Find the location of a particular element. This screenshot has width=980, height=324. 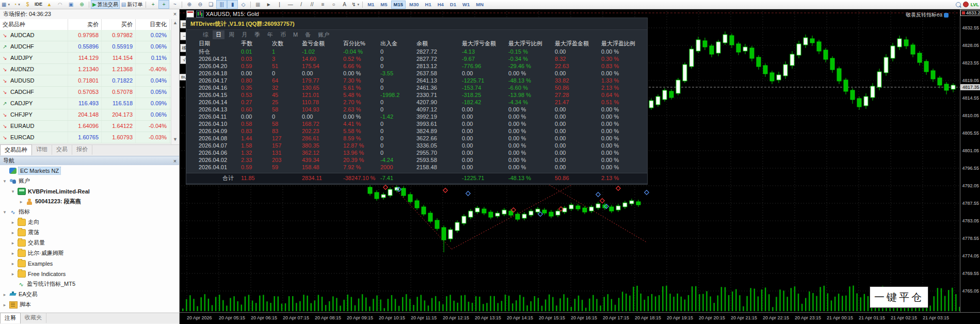

market-watch-scrollbar: ▲ ▼ is located at coordinates (175, 82).